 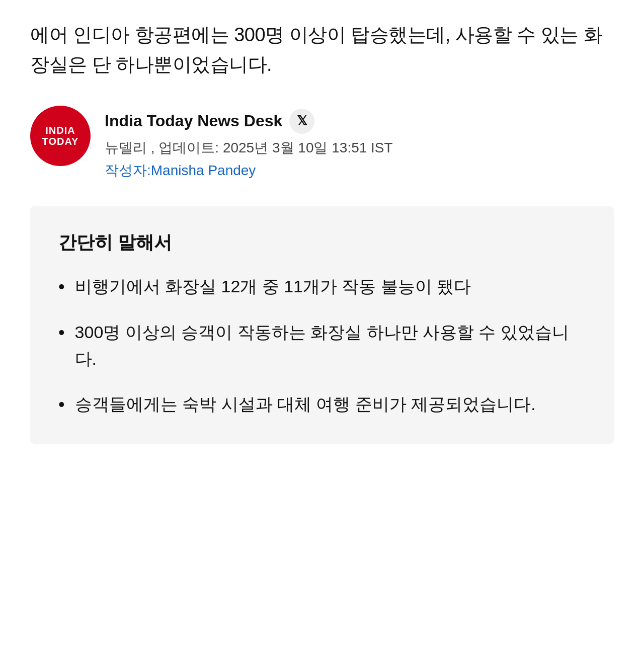 What do you see at coordinates (249, 170) in the screenshot?
I see `author-written-by-line: 작성자:Manisha Pandey` at bounding box center [249, 170].